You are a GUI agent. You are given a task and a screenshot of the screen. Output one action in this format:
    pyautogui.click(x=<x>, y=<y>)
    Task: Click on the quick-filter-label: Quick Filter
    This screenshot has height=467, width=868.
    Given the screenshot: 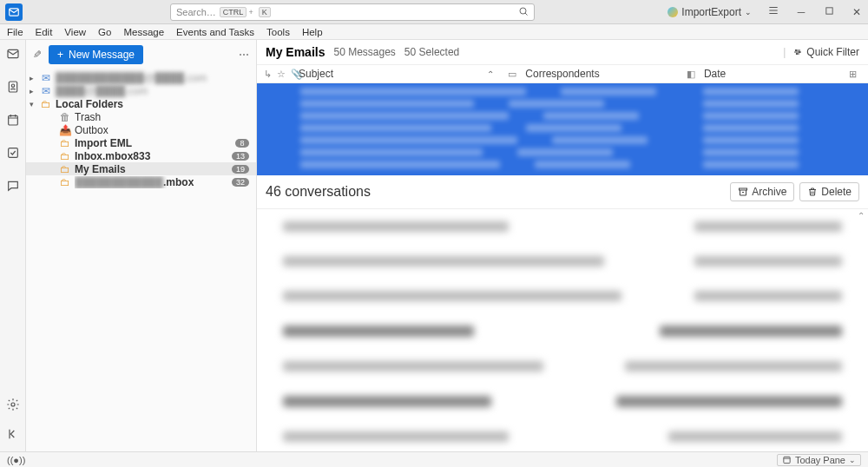 What is the action you would take?
    pyautogui.click(x=833, y=52)
    